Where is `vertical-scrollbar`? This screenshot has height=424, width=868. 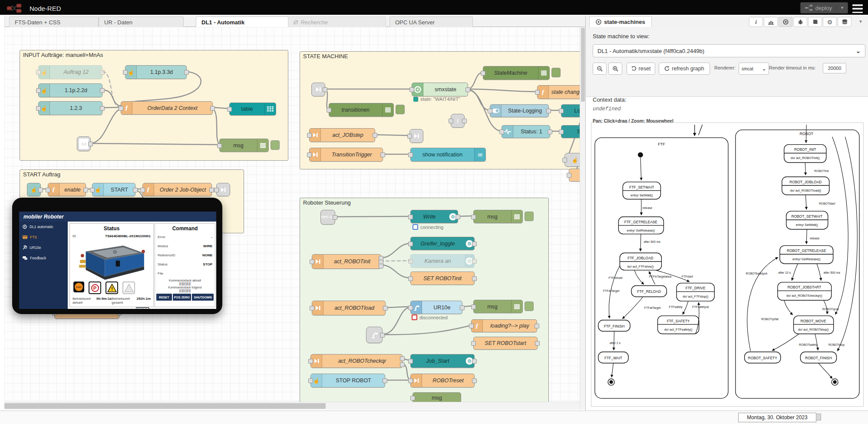 vertical-scrollbar is located at coordinates (583, 218).